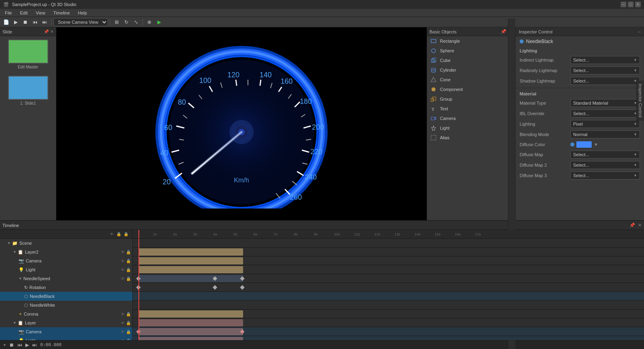 The height and width of the screenshot is (349, 644). What do you see at coordinates (66, 332) in the screenshot?
I see `tree-row-camera2: 📷 Camera 👁 🔒` at bounding box center [66, 332].